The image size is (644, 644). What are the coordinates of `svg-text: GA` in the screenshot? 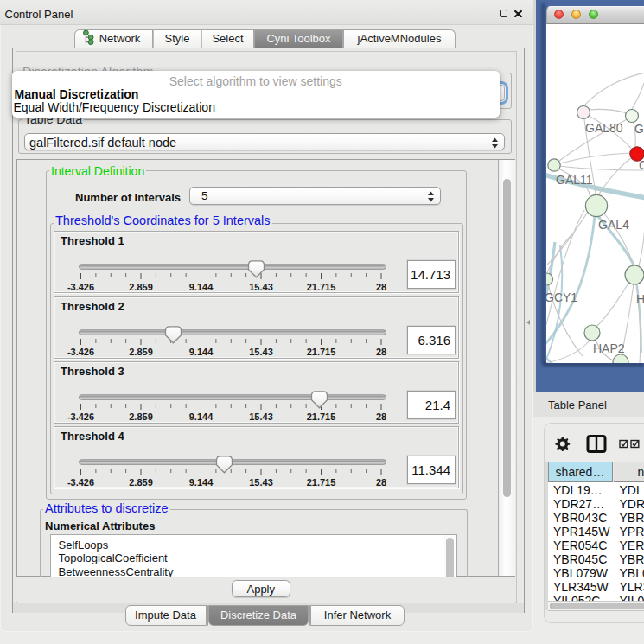 It's located at (640, 129).